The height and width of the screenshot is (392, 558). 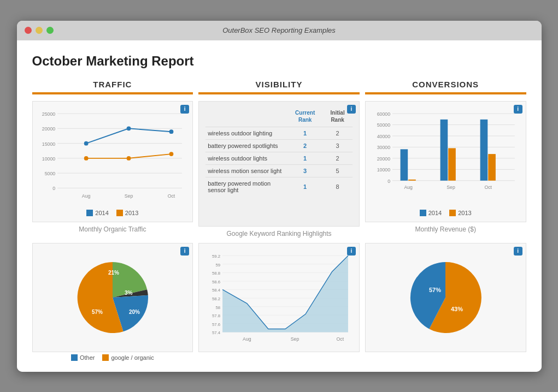 I want to click on legend-2014-label: 2014, so click(x=102, y=213).